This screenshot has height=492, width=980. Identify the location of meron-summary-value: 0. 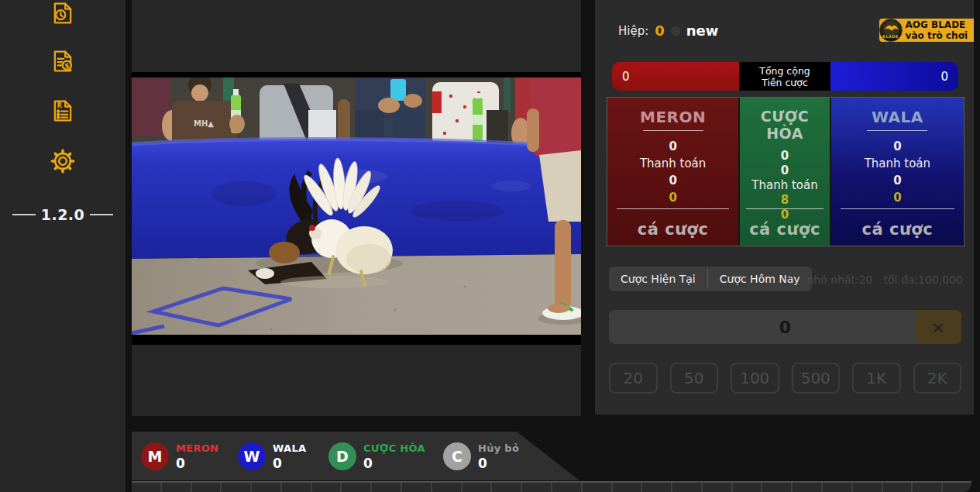
(197, 463).